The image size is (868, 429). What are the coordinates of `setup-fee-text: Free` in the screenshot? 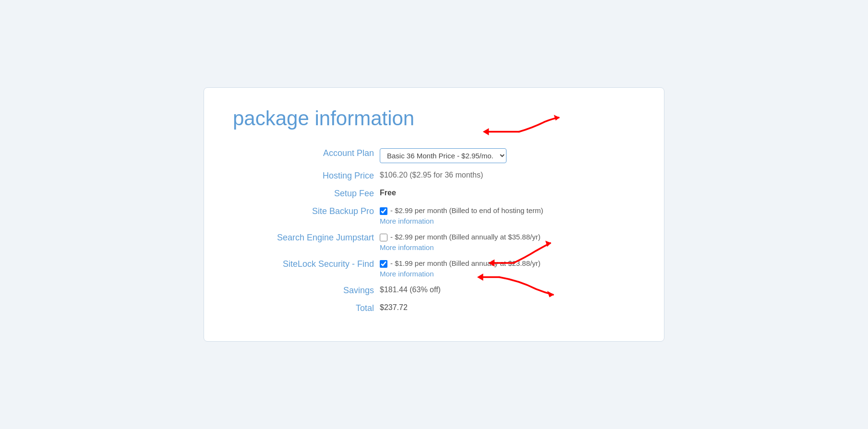 It's located at (388, 193).